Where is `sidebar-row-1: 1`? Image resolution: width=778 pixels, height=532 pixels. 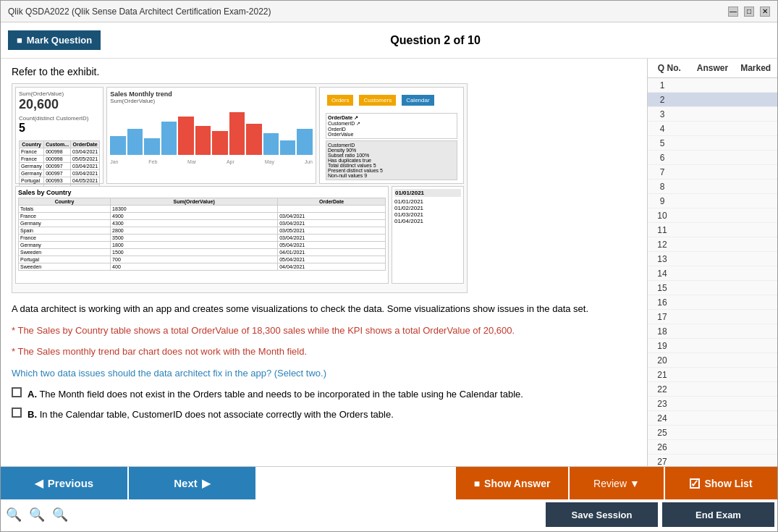
sidebar-row-1: 1 is located at coordinates (712, 85).